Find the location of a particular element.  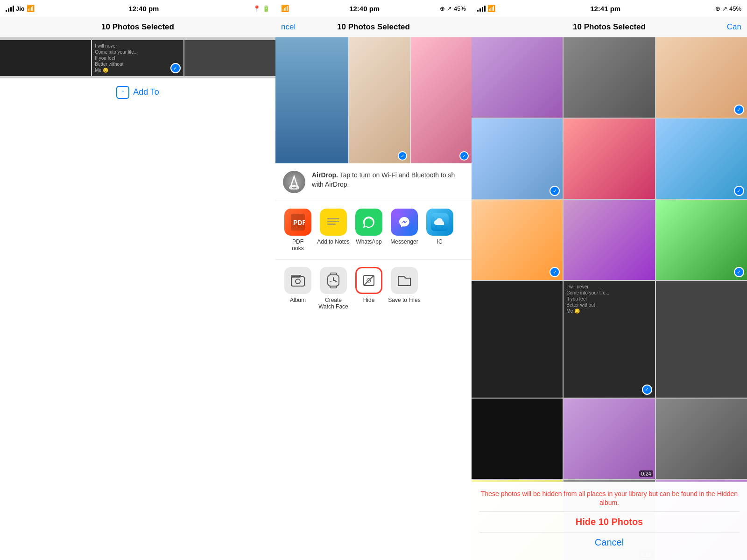

left-grid-wrapper: ✓ ✓ ✓ ✓ ✓ is located at coordinates (138, 58).